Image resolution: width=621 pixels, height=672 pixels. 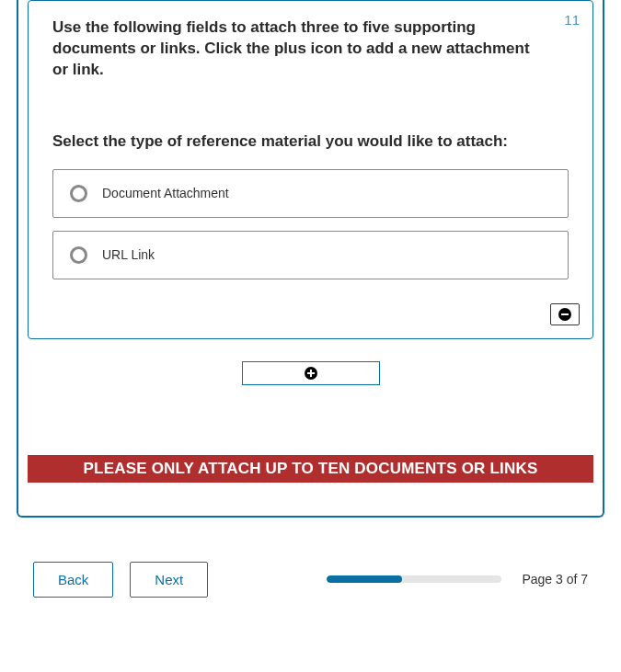 I want to click on back-button: Back, so click(x=74, y=579).